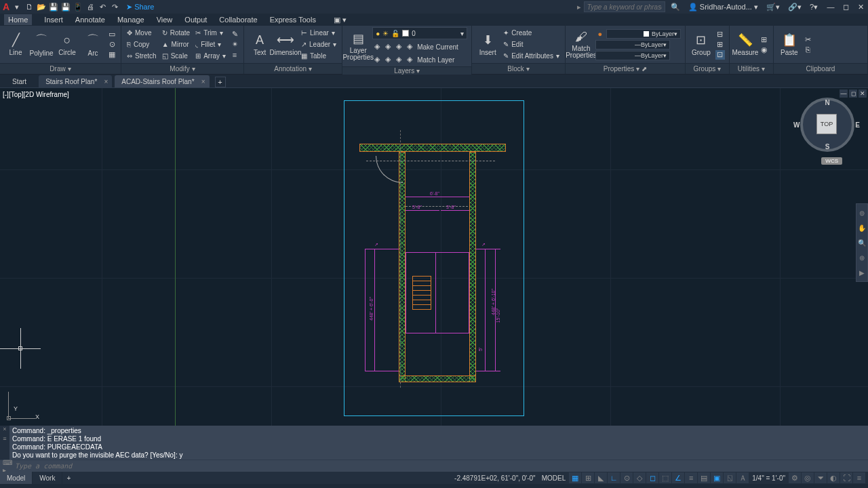 This screenshot has width=868, height=488. Describe the element at coordinates (319, 45) in the screenshot. I see `leader-button: ↗ Leader ▾` at that location.